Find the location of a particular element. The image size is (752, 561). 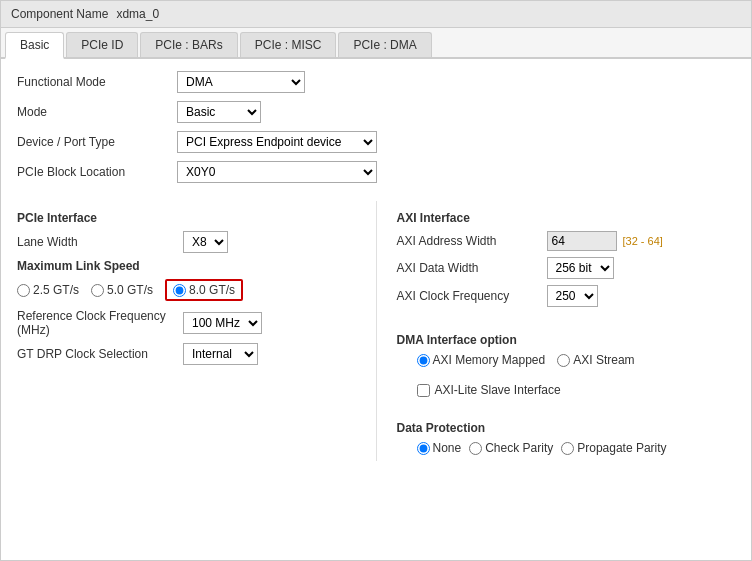

axi-address-width-row: AXI Address Width [32 - 64] is located at coordinates (566, 241).